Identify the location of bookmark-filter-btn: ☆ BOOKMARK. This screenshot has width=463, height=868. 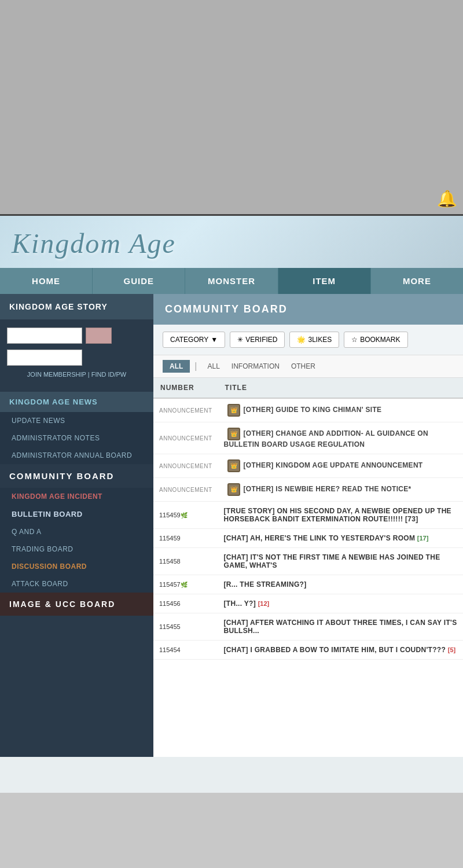
(376, 340).